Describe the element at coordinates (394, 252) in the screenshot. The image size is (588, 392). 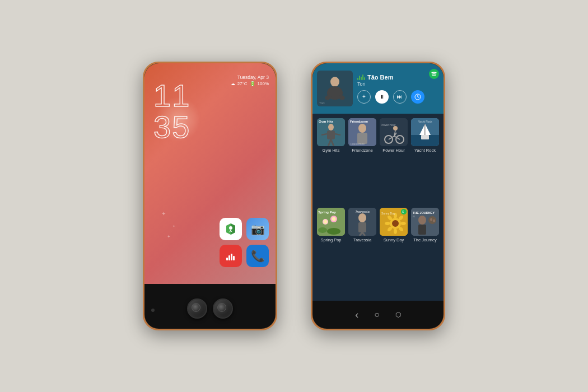
I see `playlist-sunny-day: Sunny Day S Sunny Day` at that location.